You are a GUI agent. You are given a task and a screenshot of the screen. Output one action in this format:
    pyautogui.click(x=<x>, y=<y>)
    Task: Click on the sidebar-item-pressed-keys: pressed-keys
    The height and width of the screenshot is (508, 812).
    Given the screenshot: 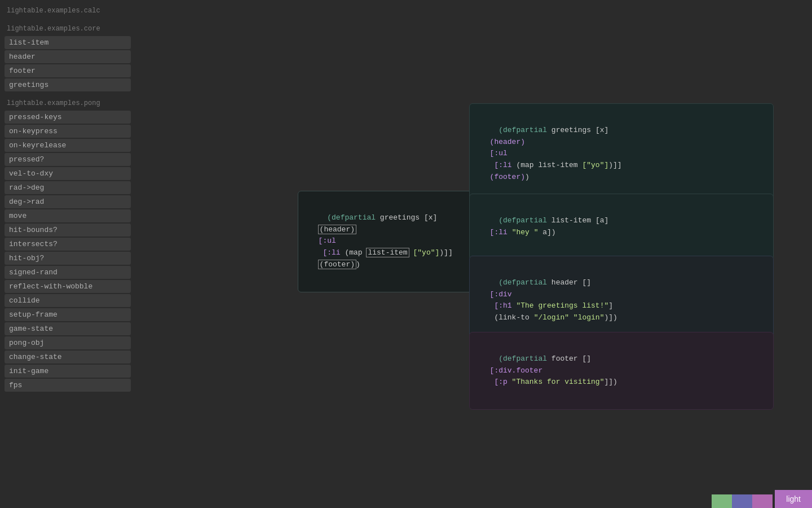 What is the action you would take?
    pyautogui.click(x=68, y=117)
    